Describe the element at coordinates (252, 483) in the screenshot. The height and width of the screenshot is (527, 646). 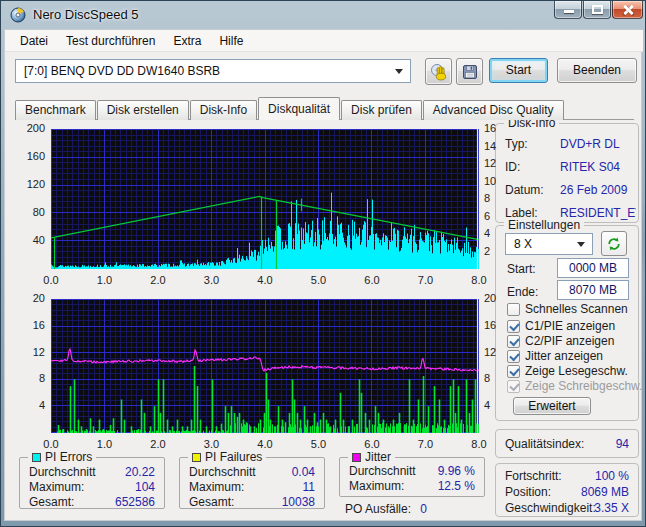
I see `pi-failures-stats-group: PI Failures Durchschnitt0.04 Maximum:11 …` at that location.